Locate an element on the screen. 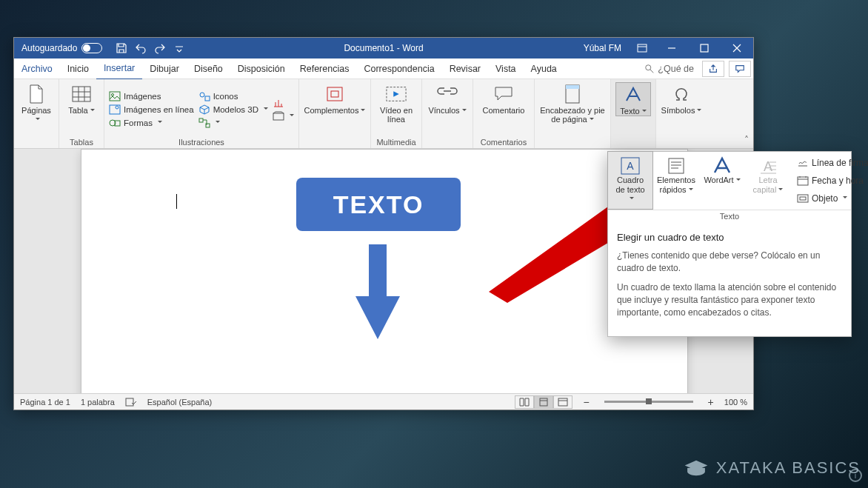 The width and height of the screenshot is (868, 488). save-icon is located at coordinates (121, 48).